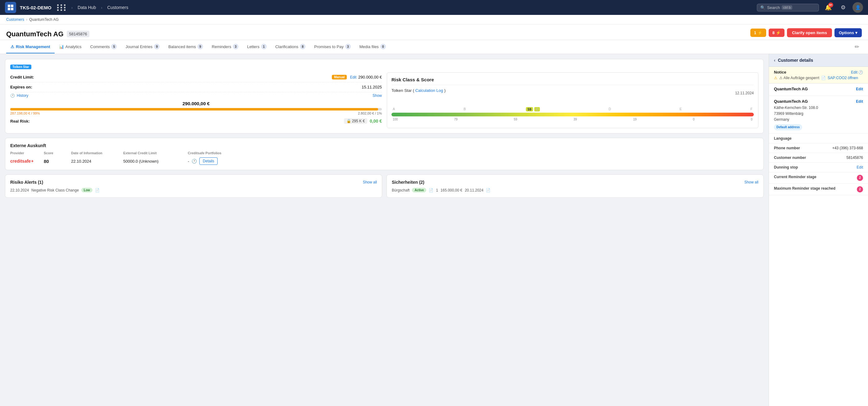 The image size is (868, 406). Describe the element at coordinates (196, 96) in the screenshot. I see `history-row: 🕐 History Show` at that location.